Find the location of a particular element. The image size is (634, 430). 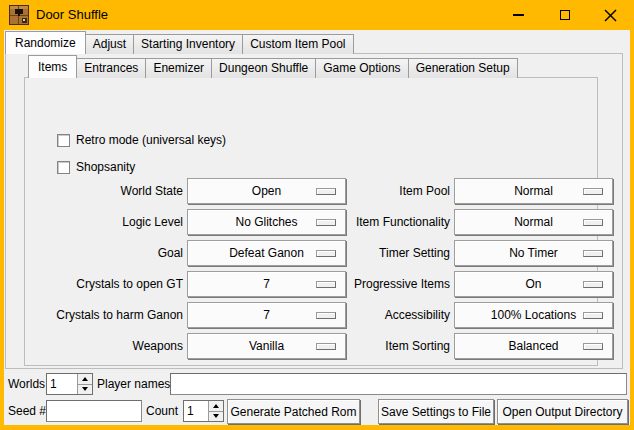

retro-mode-option: Retro mode (universal keys) is located at coordinates (142, 140).